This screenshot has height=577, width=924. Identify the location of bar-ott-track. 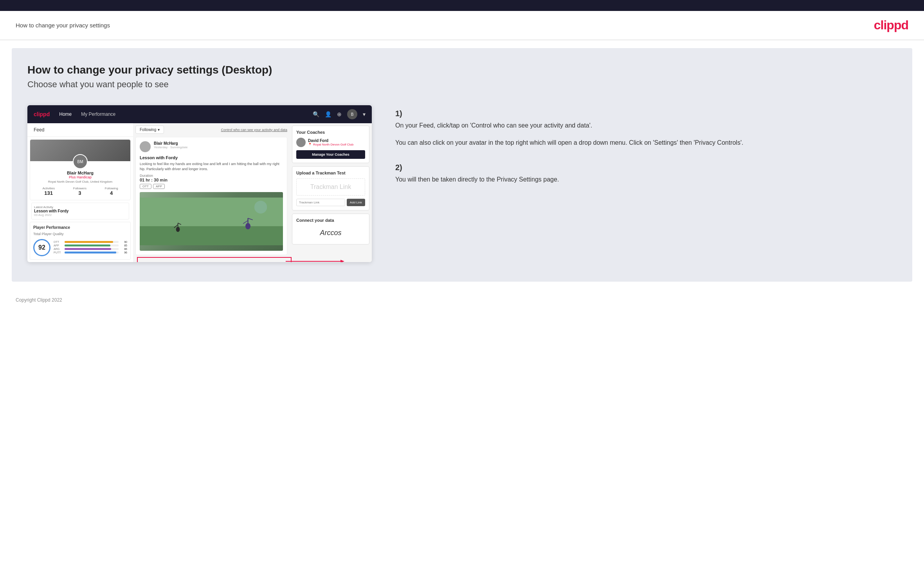
(92, 242).